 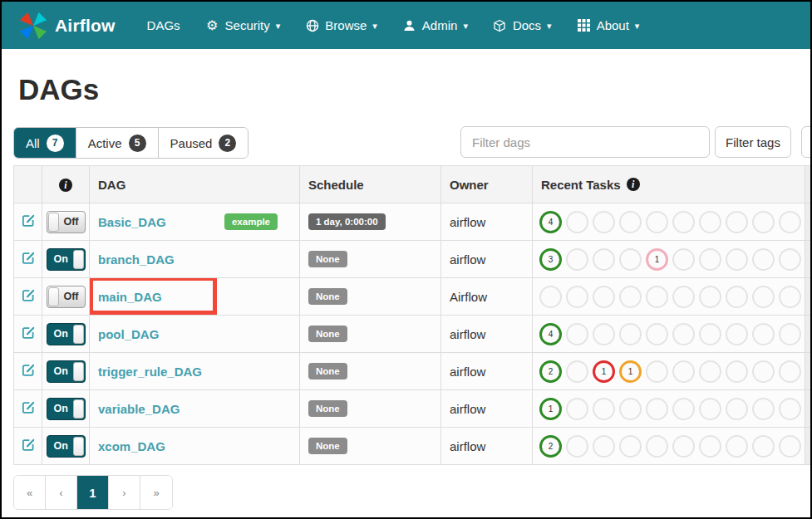 I want to click on dag-link: main_DAG, so click(x=130, y=297).